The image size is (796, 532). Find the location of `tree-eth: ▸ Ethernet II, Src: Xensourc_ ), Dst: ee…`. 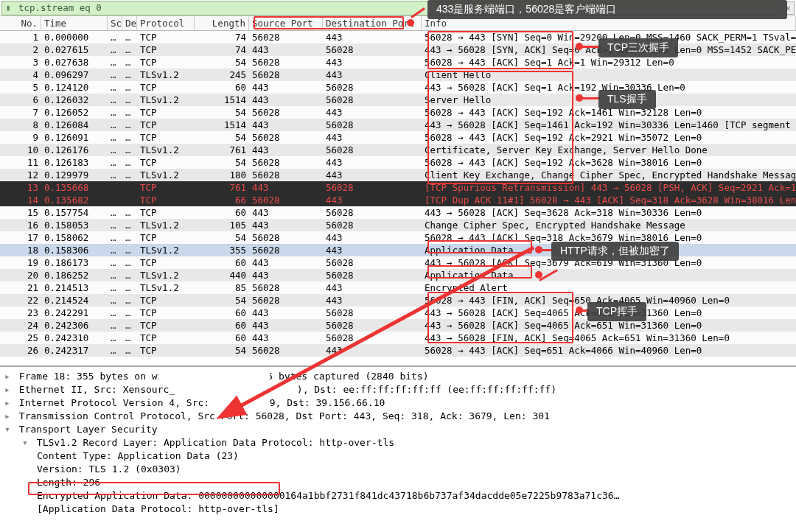

tree-eth: ▸ Ethernet II, Src: Xensourc_ ), Dst: ee… is located at coordinates (398, 390).